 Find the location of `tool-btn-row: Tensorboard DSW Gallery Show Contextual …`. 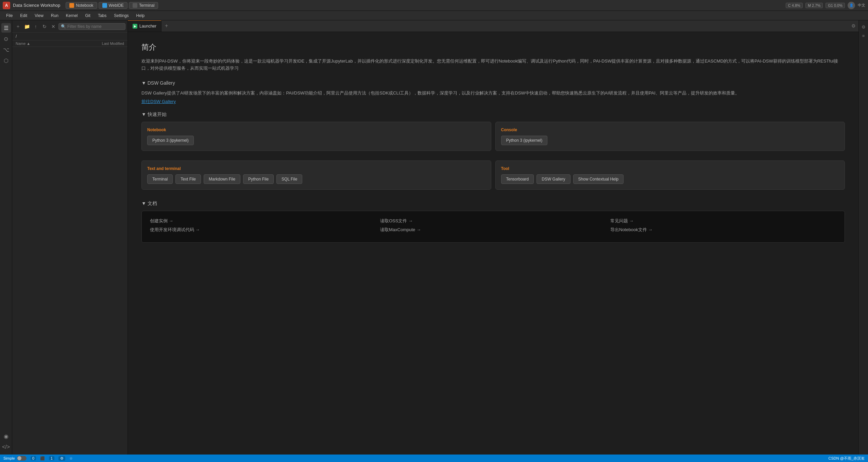

tool-btn-row: Tensorboard DSW Gallery Show Contextual … is located at coordinates (670, 179).